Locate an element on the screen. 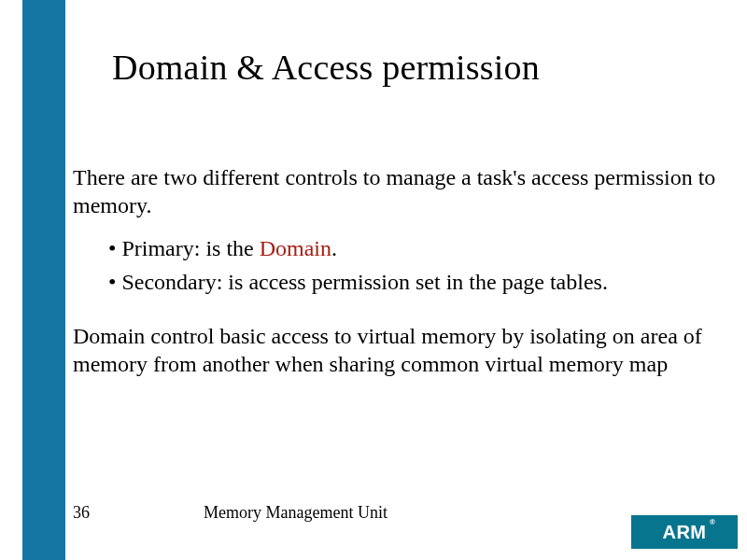 Image resolution: width=747 pixels, height=560 pixels. list-item: • Secondary: is access permission set in… is located at coordinates (414, 282).